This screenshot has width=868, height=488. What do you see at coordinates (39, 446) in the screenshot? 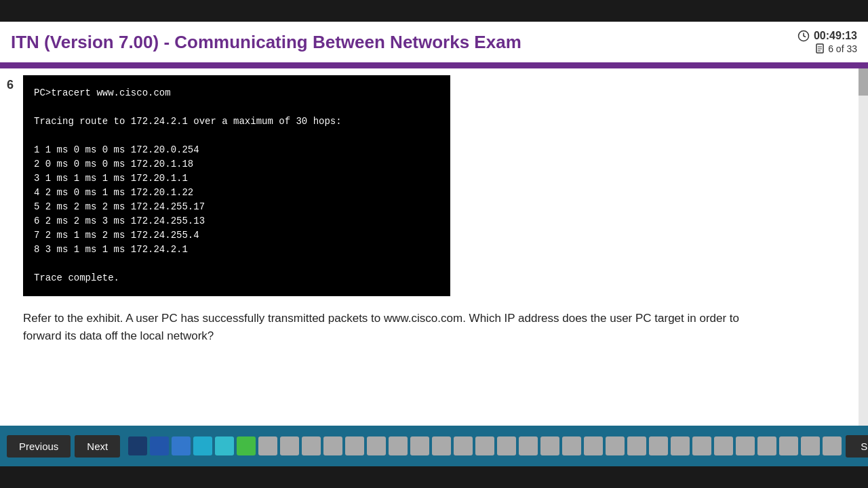
I see `previous-button: Previous` at bounding box center [39, 446].